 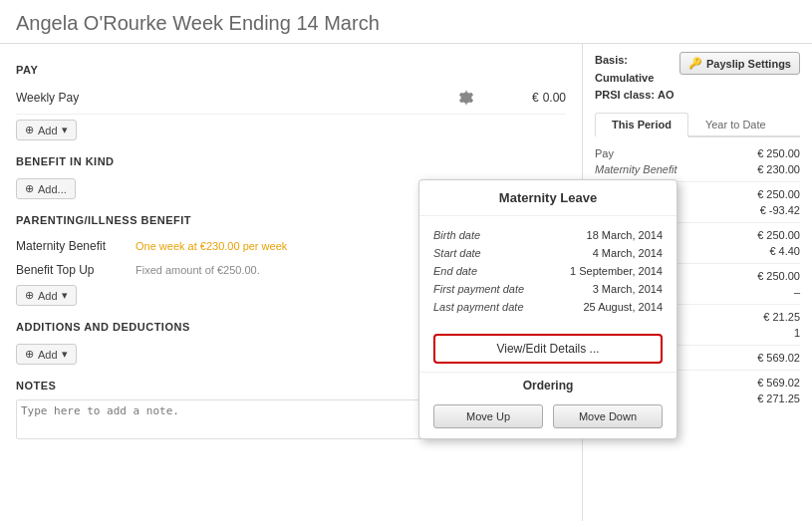 What do you see at coordinates (623, 307) in the screenshot?
I see `popup-last-payment-value: 25 August, 2014` at bounding box center [623, 307].